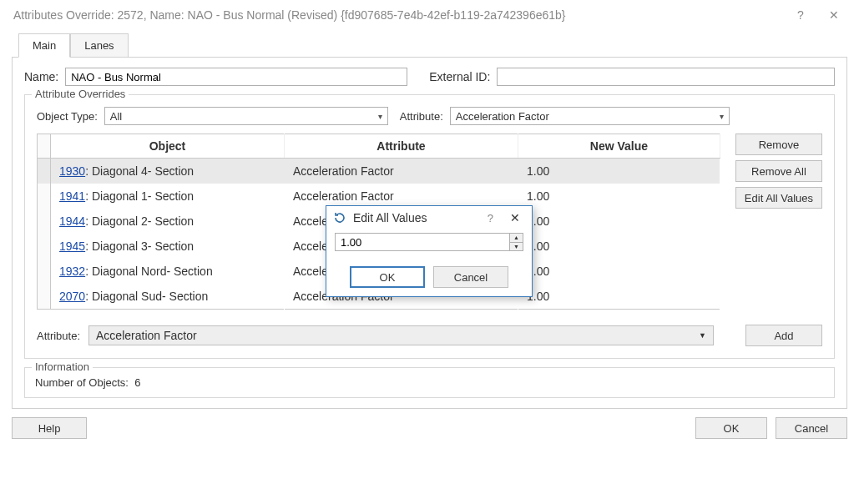 The image size is (859, 504). Describe the element at coordinates (168, 246) in the screenshot. I see `cell-object: 1945: Diagonal 3- Section` at that location.